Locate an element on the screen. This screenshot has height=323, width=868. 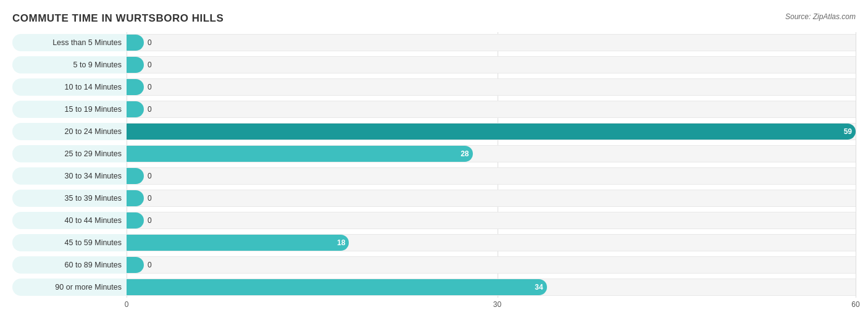
bar-label: 10 to 14 Minutes is located at coordinates (69, 87).